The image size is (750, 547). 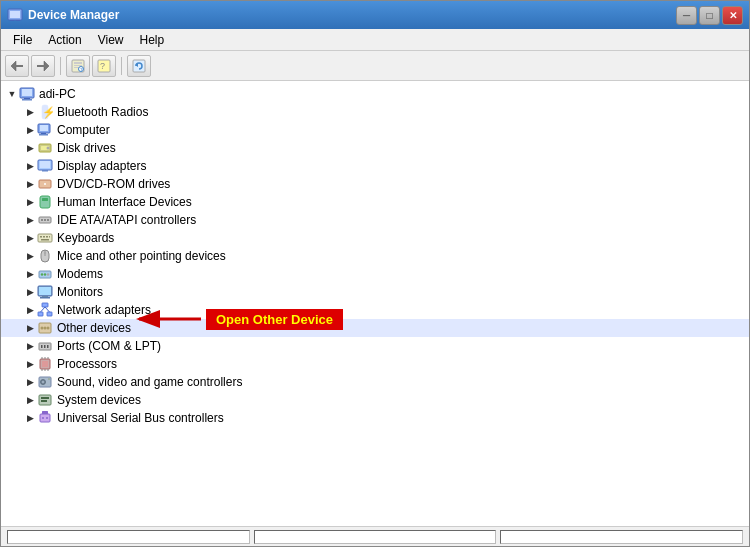 What do you see at coordinates (80, 292) in the screenshot?
I see `monitors-label: Monitors` at bounding box center [80, 292].